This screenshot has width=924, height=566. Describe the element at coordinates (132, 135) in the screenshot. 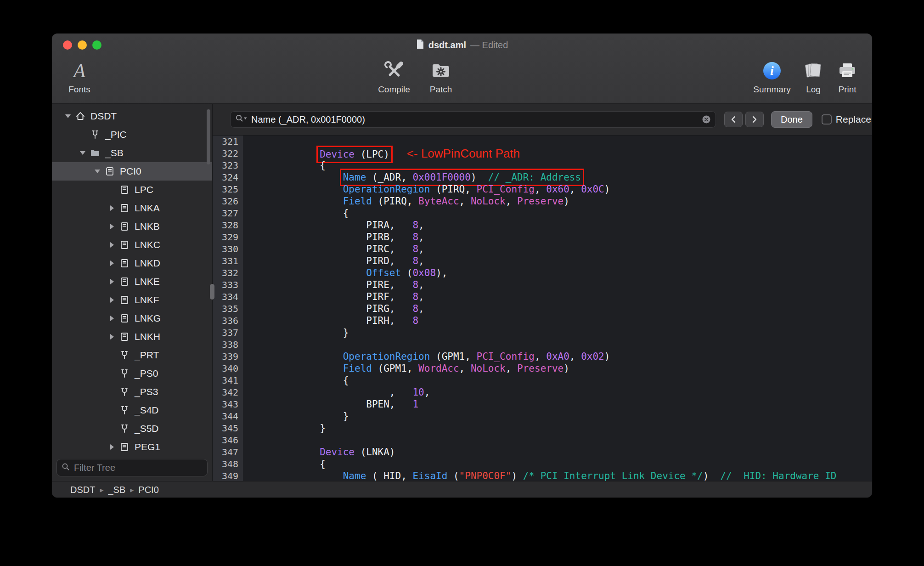

I see `sidebar-item-pic: _PIC` at that location.